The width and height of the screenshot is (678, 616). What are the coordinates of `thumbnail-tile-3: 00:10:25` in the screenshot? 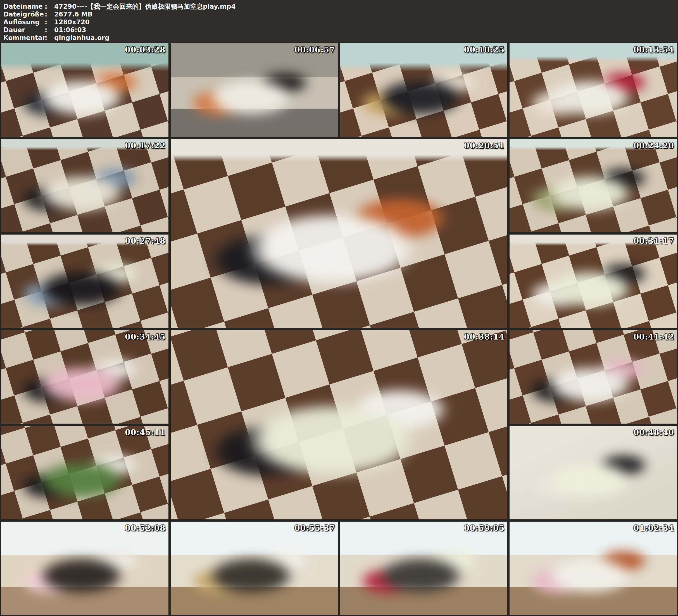 It's located at (424, 90).